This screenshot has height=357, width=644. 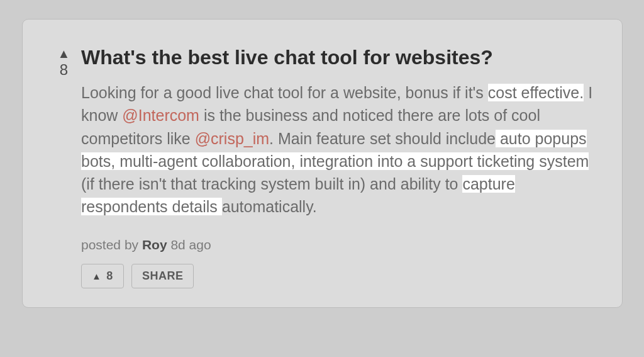 What do you see at coordinates (64, 70) in the screenshot?
I see `vote-count: 8` at bounding box center [64, 70].